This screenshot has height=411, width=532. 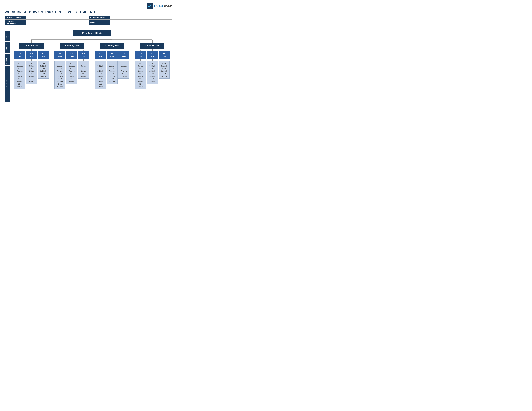 I want to click on act1-tasks-row: 1.1Task 1.1.1Subtask1.1.2Subtask1.1.3Sub…, so click(x=31, y=70).